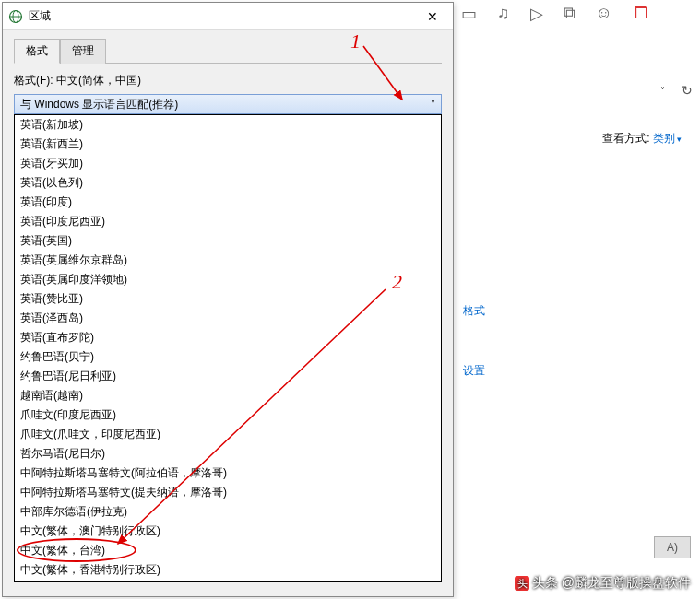 The width and height of the screenshot is (700, 599). What do you see at coordinates (228, 221) in the screenshot?
I see `dropdown-item: 英语(印度尼西亚)` at bounding box center [228, 221].